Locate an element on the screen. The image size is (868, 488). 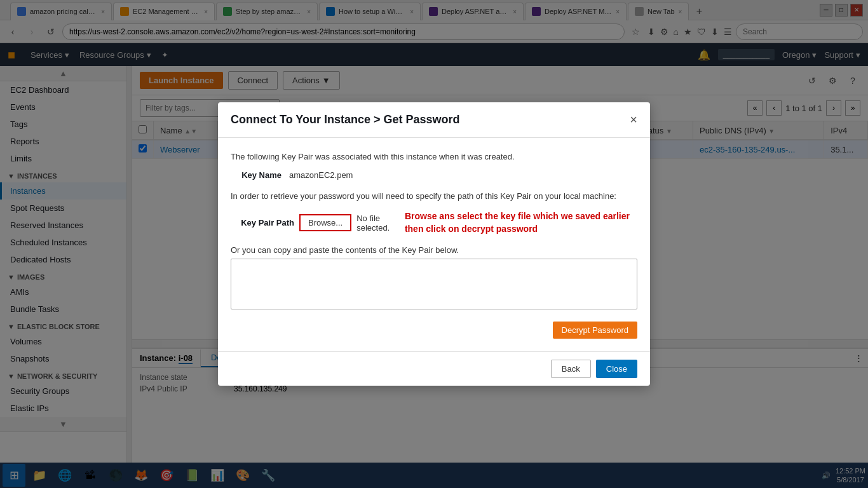
decrypt-password-button: Decrypt Password is located at coordinates (595, 330).